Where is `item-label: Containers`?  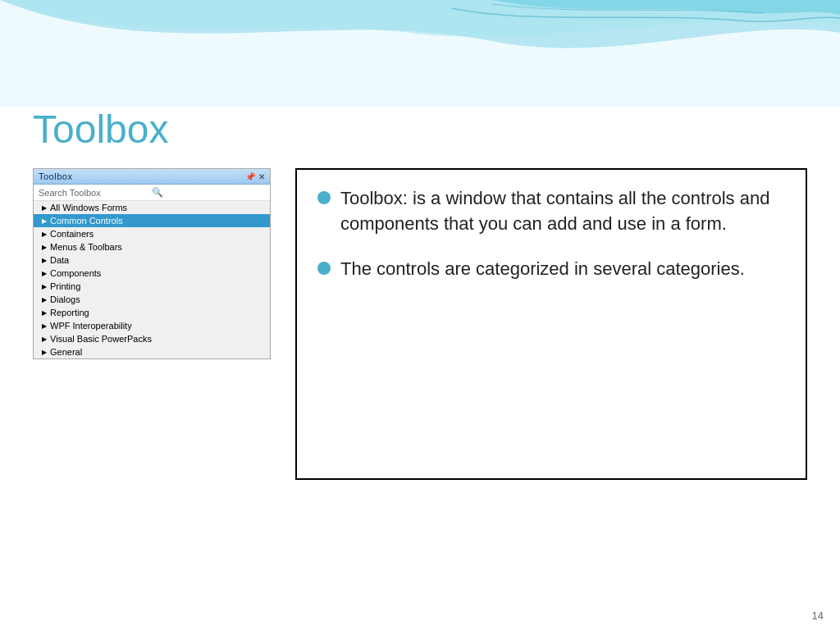
item-label: Containers is located at coordinates (72, 234).